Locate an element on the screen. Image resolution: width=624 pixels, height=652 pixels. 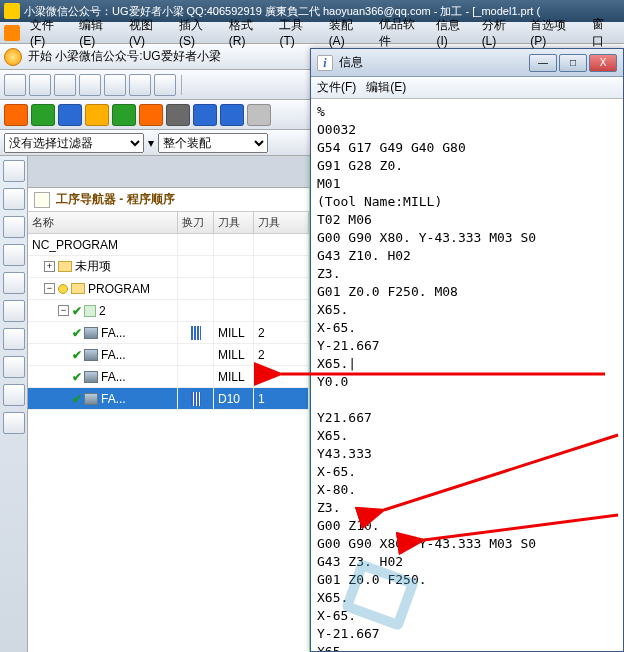
menu-file: 文件(F) is located at coordinates (50, 32).